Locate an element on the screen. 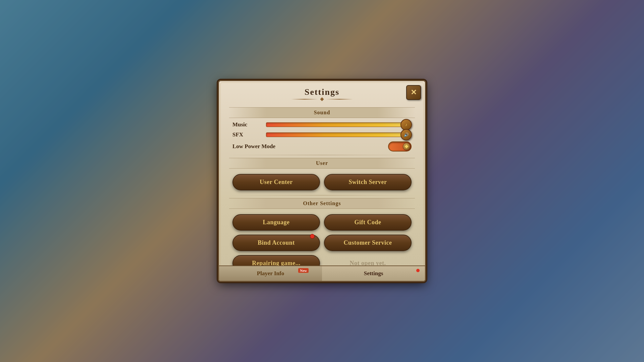 The width and height of the screenshot is (644, 362). language-button: Language is located at coordinates (276, 223).